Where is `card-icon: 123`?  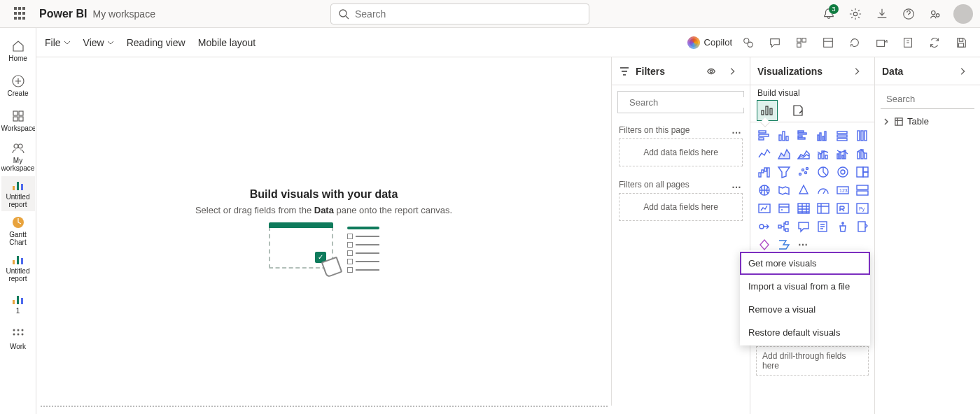 card-icon: 123 is located at coordinates (843, 190).